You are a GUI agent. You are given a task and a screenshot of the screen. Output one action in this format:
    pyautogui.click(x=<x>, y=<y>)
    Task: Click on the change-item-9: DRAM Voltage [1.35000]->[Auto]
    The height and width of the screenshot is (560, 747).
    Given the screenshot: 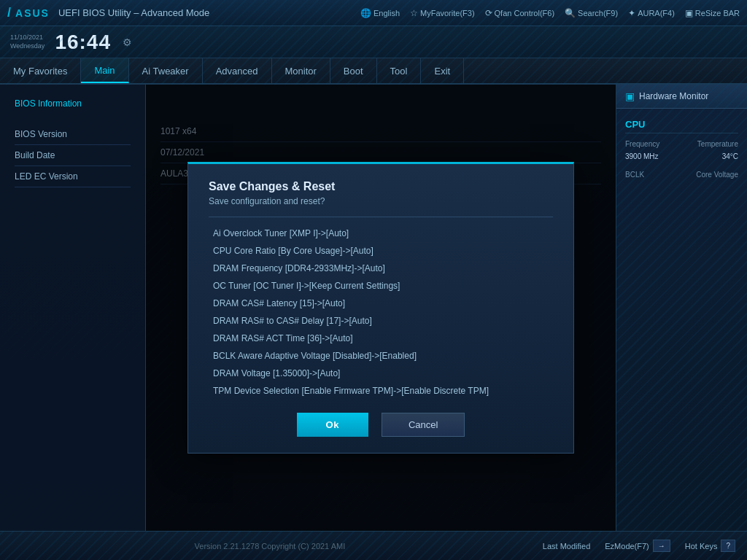 What is the action you would take?
    pyautogui.click(x=381, y=373)
    